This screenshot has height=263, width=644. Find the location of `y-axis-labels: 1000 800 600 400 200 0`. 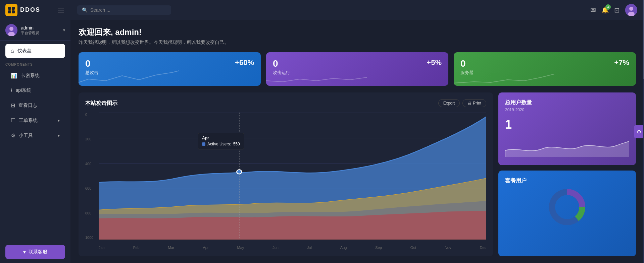

y-axis-labels: 1000 800 600 400 200 0 is located at coordinates (89, 176).